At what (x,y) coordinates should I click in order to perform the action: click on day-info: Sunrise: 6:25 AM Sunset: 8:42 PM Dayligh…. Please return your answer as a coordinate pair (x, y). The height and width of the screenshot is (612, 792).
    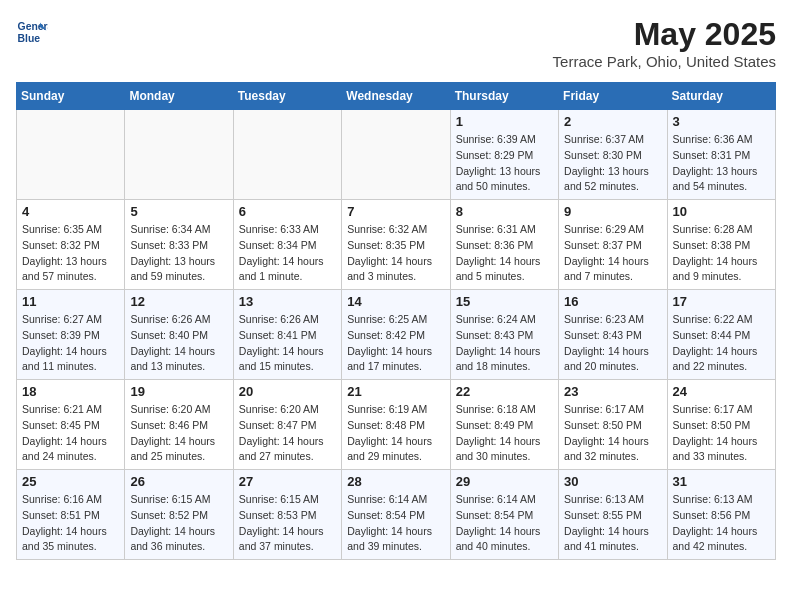
    Looking at the image, I should click on (396, 344).